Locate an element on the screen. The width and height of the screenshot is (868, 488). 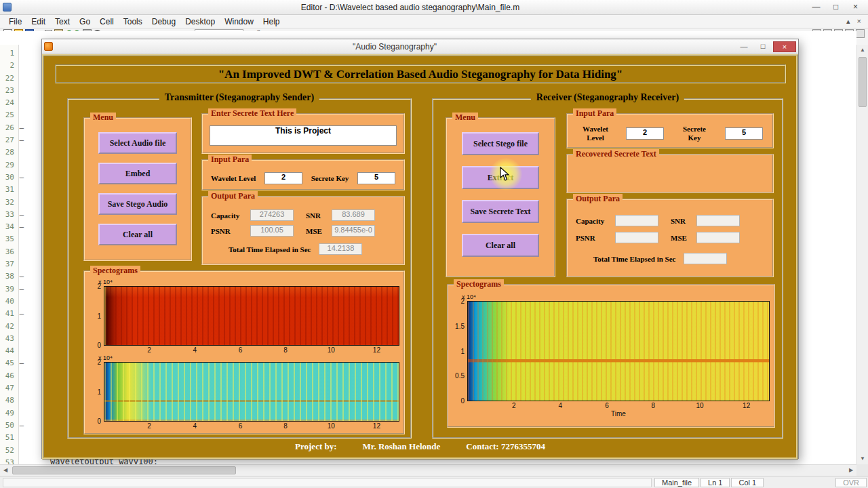
transmitter-input-para-panel: Input Para Wavelet Level 2 Secrete Key 5 is located at coordinates (303, 175).